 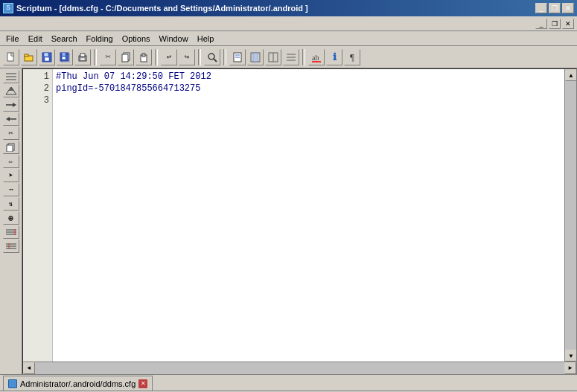 What do you see at coordinates (47, 57) in the screenshot?
I see `save-file-btn` at bounding box center [47, 57].